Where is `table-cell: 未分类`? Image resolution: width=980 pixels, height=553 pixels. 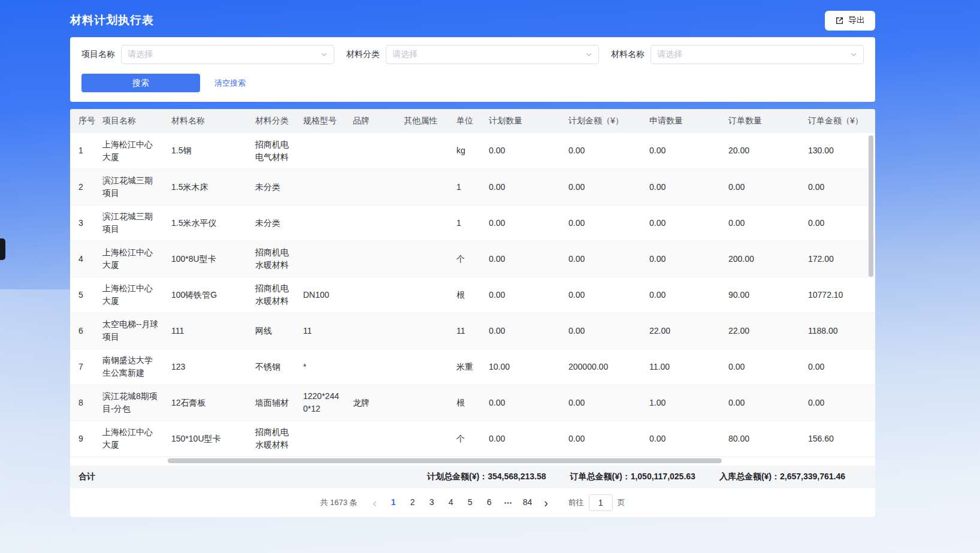
table-cell: 未分类 is located at coordinates (273, 187).